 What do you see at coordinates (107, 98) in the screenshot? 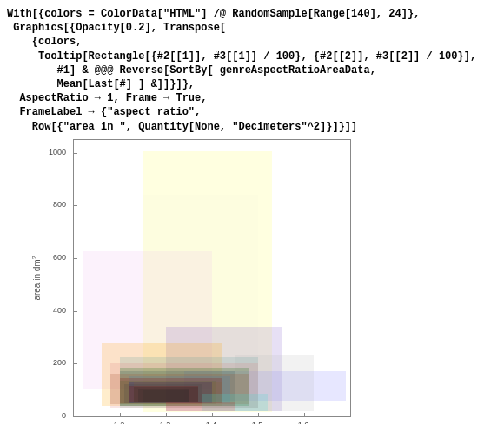
I see `code-line: AspectRatio → 1, Frame → True,` at bounding box center [107, 98].